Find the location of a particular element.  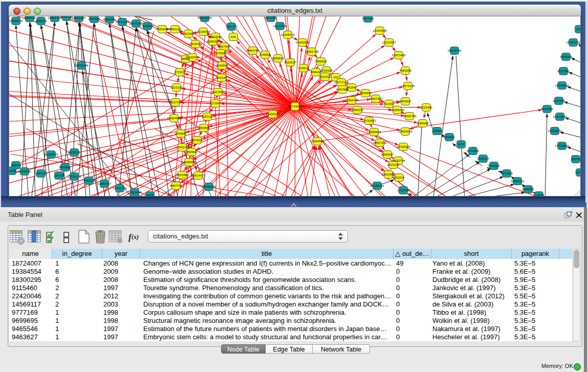

svg-text: 893892 is located at coordinates (449, 137).